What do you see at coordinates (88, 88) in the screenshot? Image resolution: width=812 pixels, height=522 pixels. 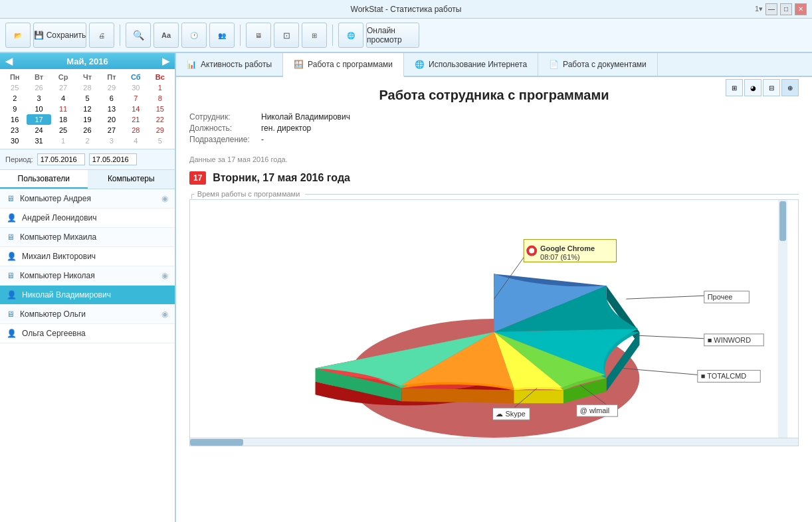 I see `cal-week-1: 25 26 27 28 29 30 1` at bounding box center [88, 88].